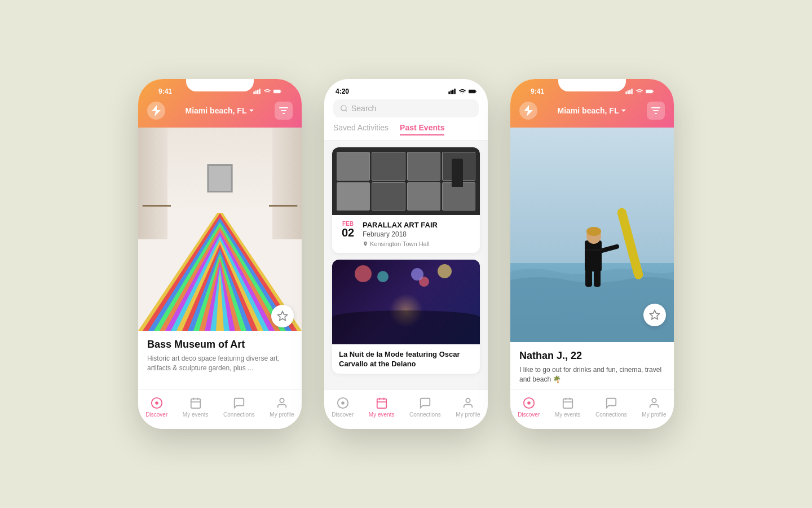  I want to click on left-rail, so click(157, 205).